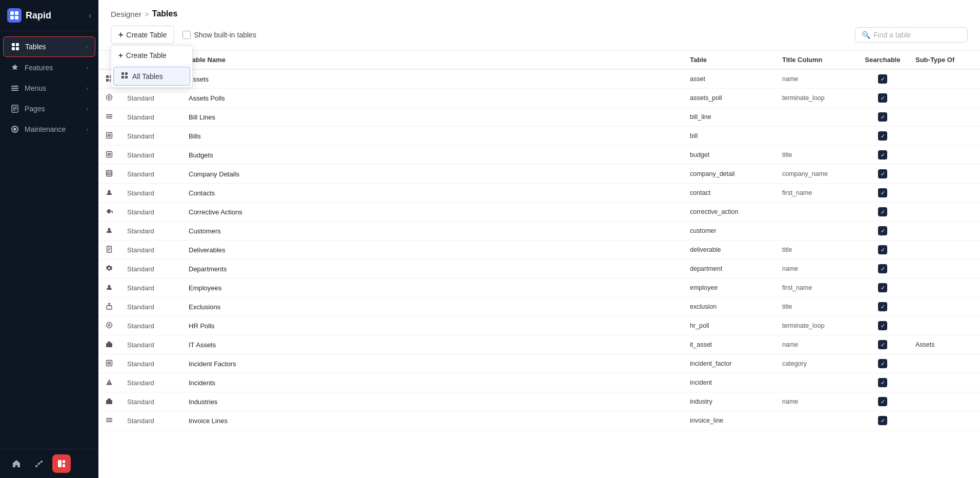 The image size is (980, 478). What do you see at coordinates (432, 98) in the screenshot?
I see `row-name: Assets Polls` at bounding box center [432, 98].